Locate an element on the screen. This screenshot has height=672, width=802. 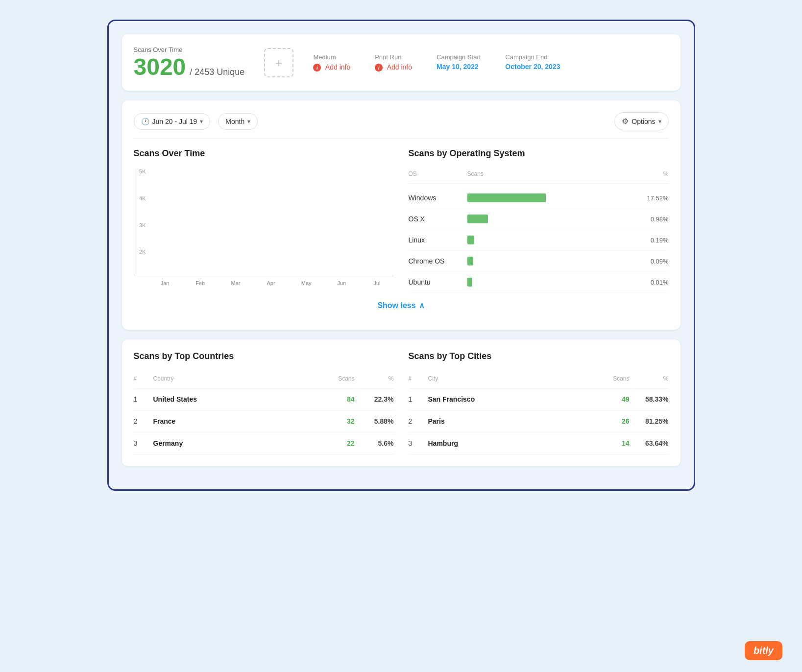
y-label-2k: 2K is located at coordinates (140, 252).